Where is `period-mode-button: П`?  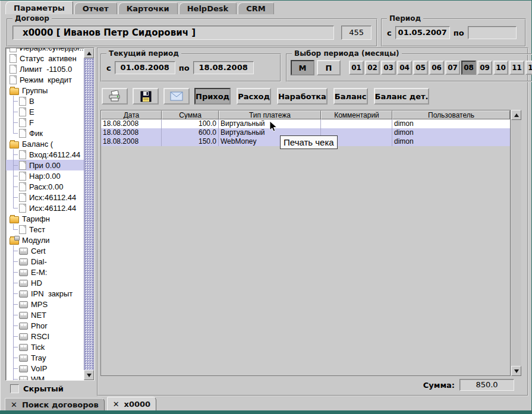 period-mode-button: П is located at coordinates (329, 68).